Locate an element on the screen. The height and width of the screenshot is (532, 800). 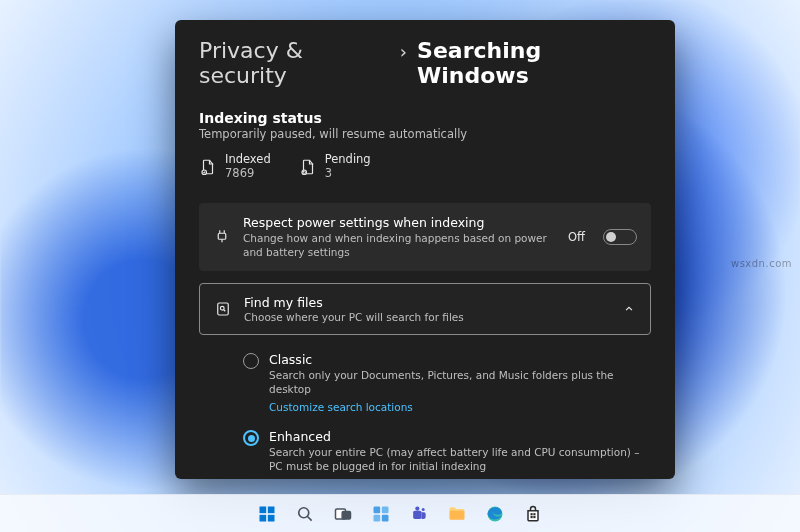
microsoft-store-button is located at coordinates (533, 514).